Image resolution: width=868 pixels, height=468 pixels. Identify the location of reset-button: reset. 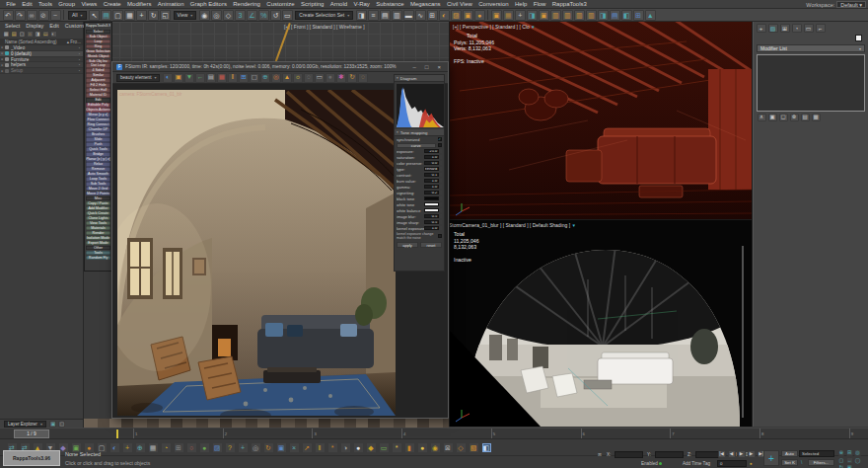
(431, 245).